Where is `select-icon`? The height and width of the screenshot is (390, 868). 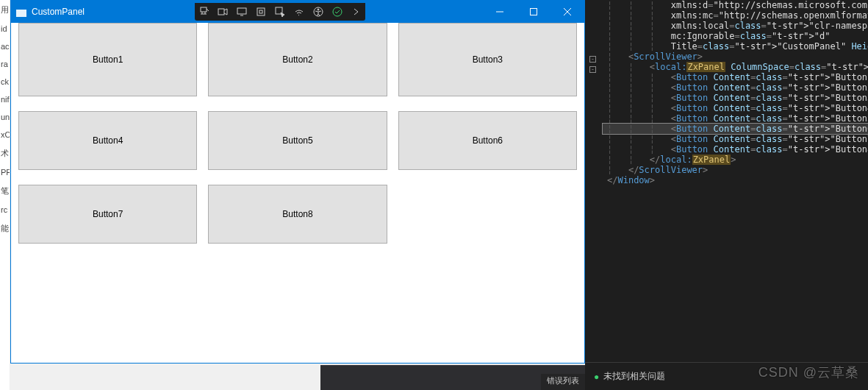 select-icon is located at coordinates (280, 12).